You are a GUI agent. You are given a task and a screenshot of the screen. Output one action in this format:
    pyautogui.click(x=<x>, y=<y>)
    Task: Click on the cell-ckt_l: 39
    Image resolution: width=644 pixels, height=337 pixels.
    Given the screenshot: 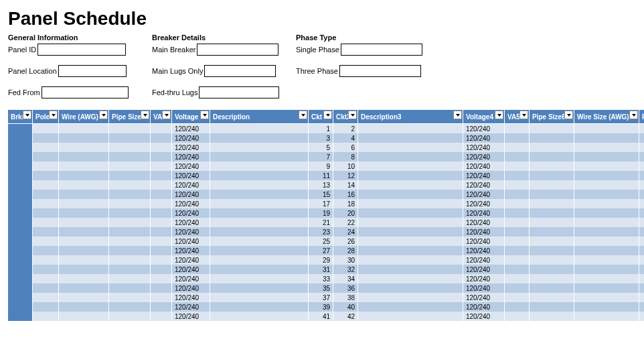 What is the action you would take?
    pyautogui.click(x=321, y=307)
    